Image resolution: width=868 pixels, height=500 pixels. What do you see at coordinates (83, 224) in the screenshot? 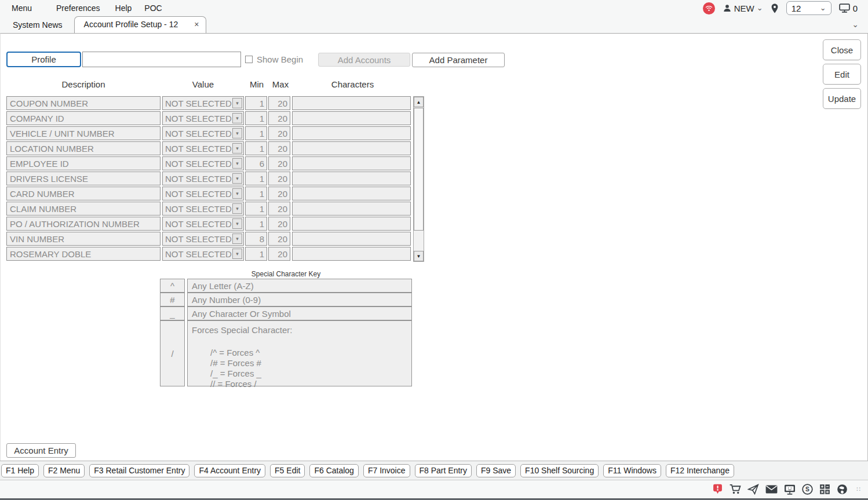
I see `description-field: PO / AUTHORIZATION NUMBER` at bounding box center [83, 224].